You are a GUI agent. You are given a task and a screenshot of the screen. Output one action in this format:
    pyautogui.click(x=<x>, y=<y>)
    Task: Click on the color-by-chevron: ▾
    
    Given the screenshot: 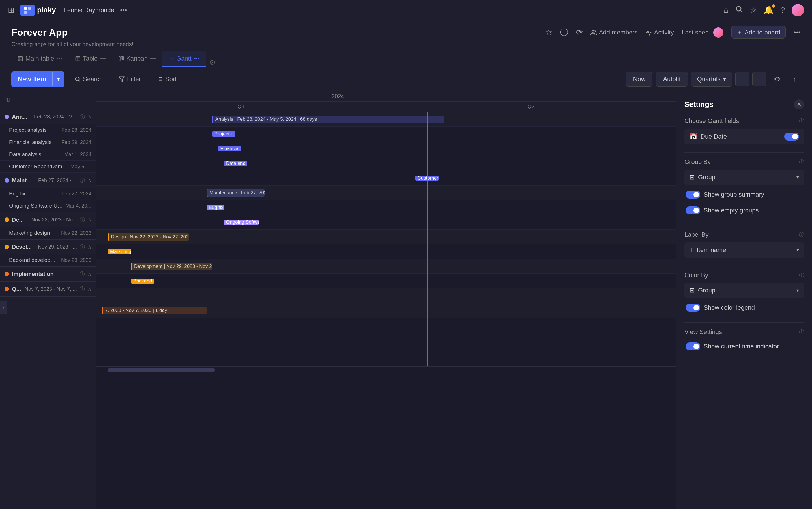 What is the action you would take?
    pyautogui.click(x=798, y=290)
    